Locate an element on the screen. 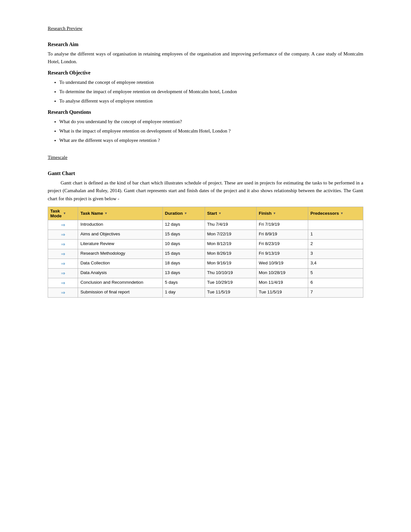 This screenshot has width=411, height=532. task-name-cell: Introduction is located at coordinates (120, 225).